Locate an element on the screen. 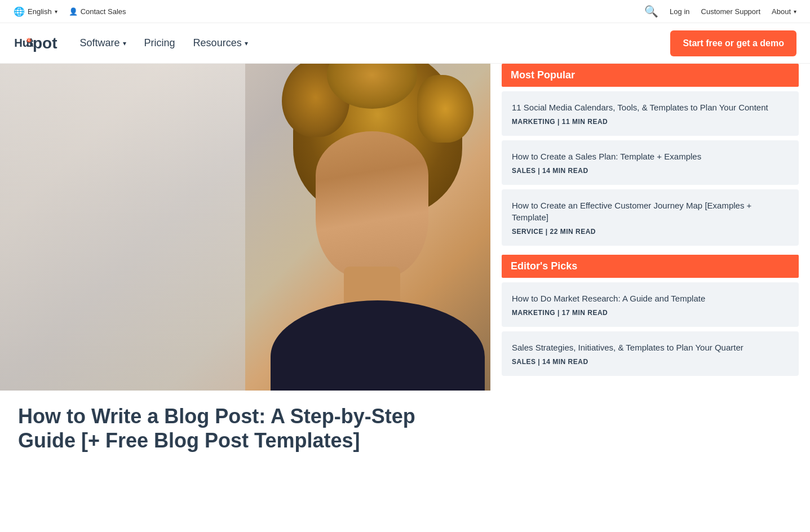 This screenshot has height=532, width=810. top-bar-left: 🌐 English ▾ 👤 Contact Sales is located at coordinates (70, 11).